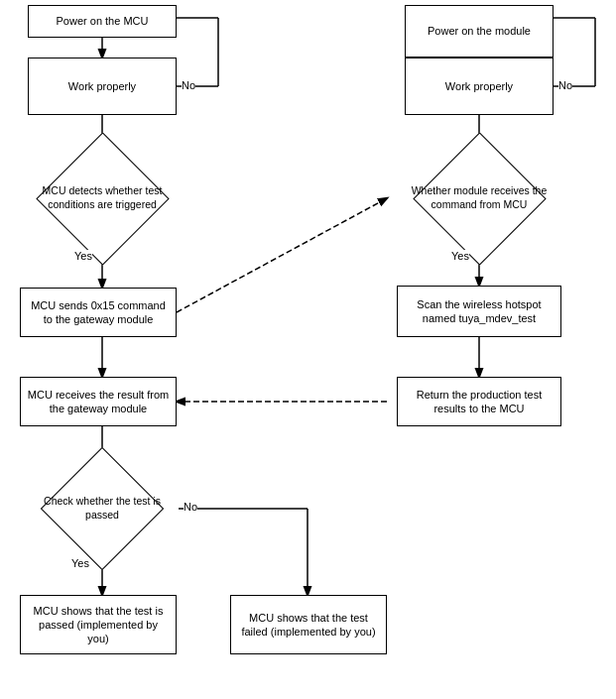  What do you see at coordinates (98, 402) in the screenshot?
I see `mcu-receives-box: MCU receives the result from the gateway…` at bounding box center [98, 402].